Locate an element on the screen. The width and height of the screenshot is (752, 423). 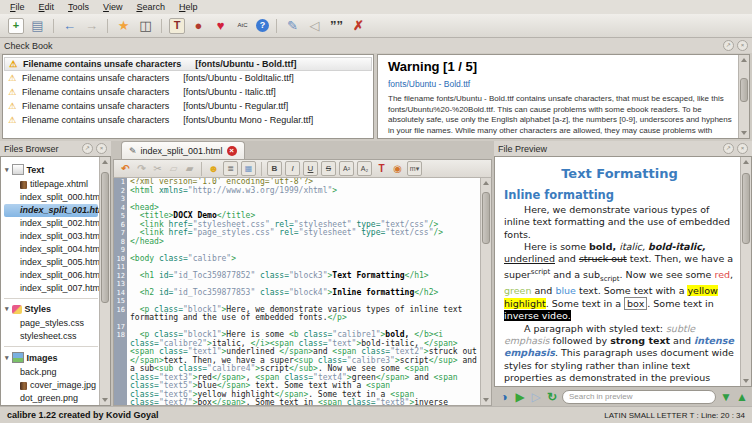
file-item: index_split_001.html is located at coordinates (51, 210).